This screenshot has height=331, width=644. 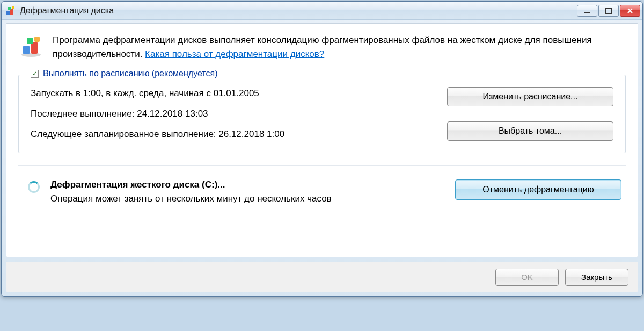 I want to click on schedule-last-run: Последнее выполнение: 24.12.2018 13:03, so click(x=233, y=114).